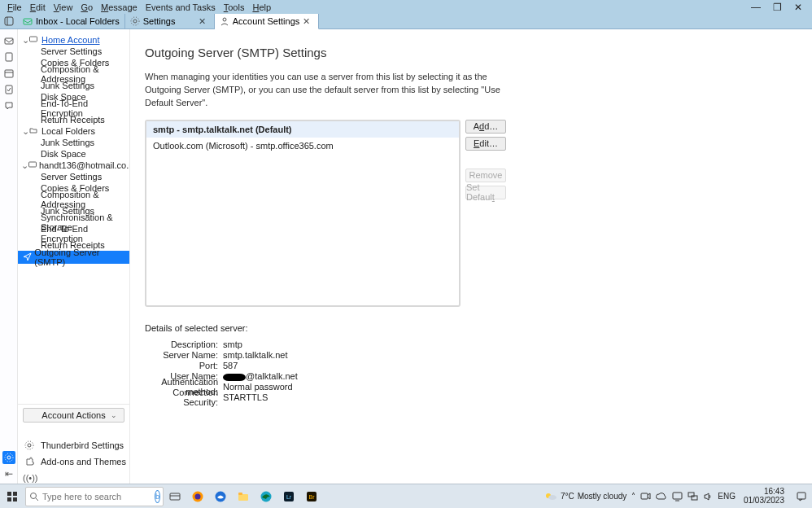  Describe the element at coordinates (801, 497) in the screenshot. I see `action-center-icon` at that location.